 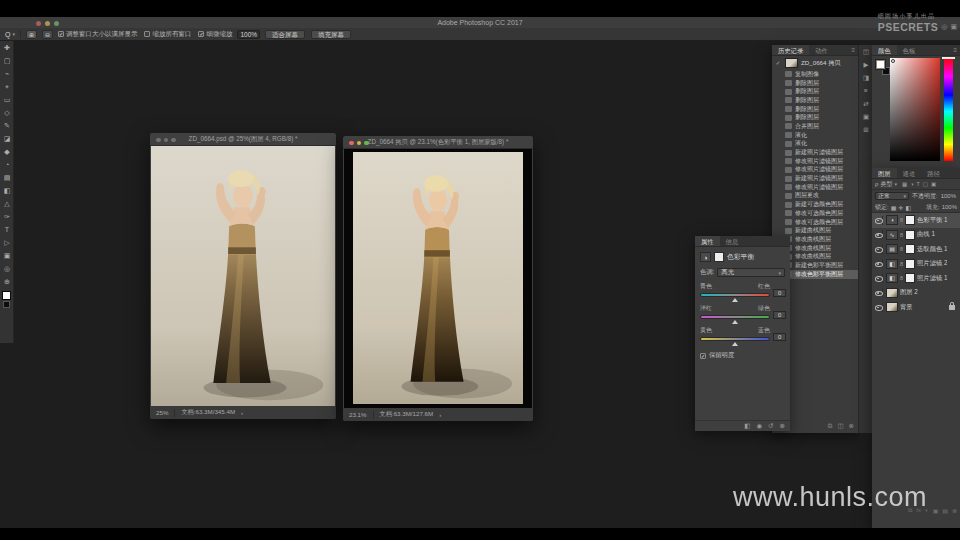 I want to click on tool-icon: ▭, so click(x=7, y=100).